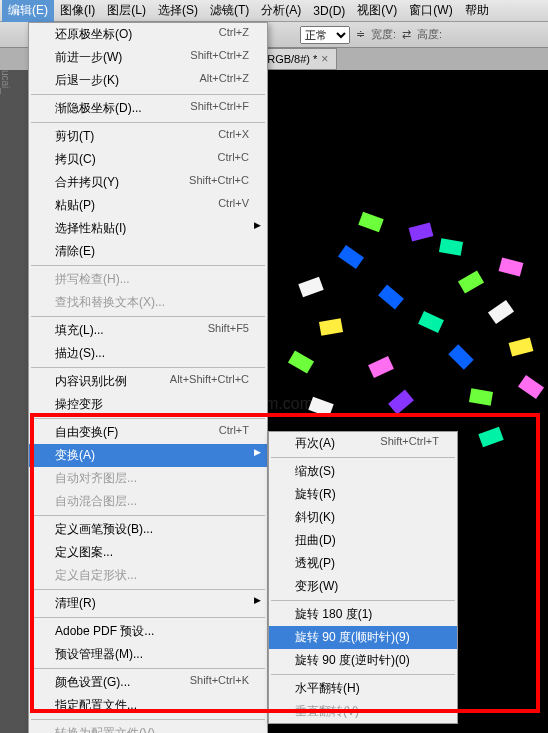  What do you see at coordinates (94, 34) in the screenshot?
I see `menu-item-label: 还原极坐标(O)` at bounding box center [94, 34].